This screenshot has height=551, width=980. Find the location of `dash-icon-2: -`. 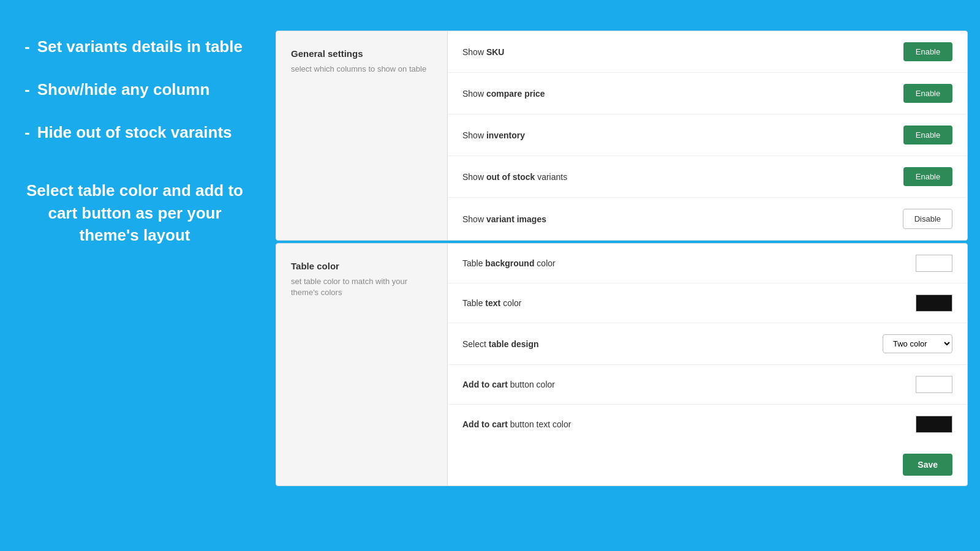

dash-icon-2: - is located at coordinates (27, 90).